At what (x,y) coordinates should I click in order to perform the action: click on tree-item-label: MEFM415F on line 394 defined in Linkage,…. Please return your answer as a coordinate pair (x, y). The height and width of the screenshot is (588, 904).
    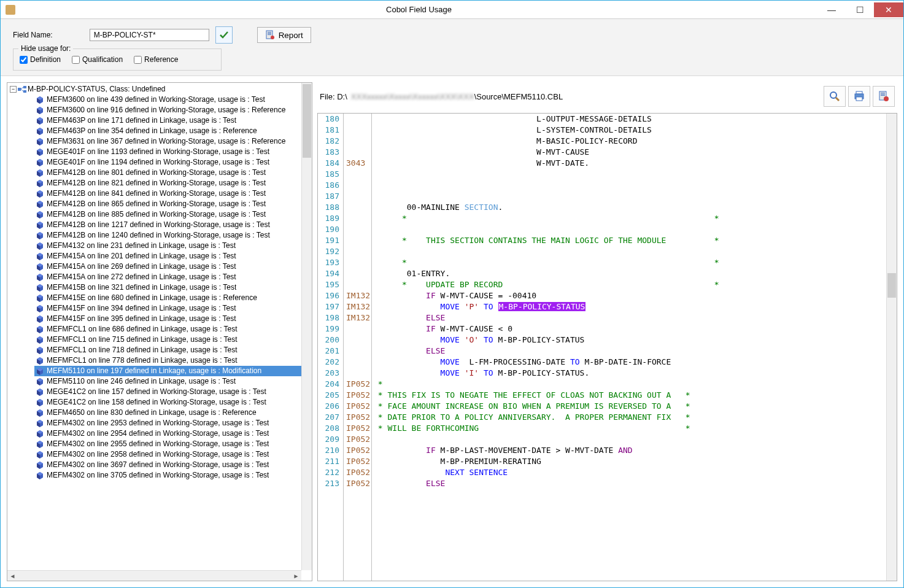
    Looking at the image, I should click on (141, 308).